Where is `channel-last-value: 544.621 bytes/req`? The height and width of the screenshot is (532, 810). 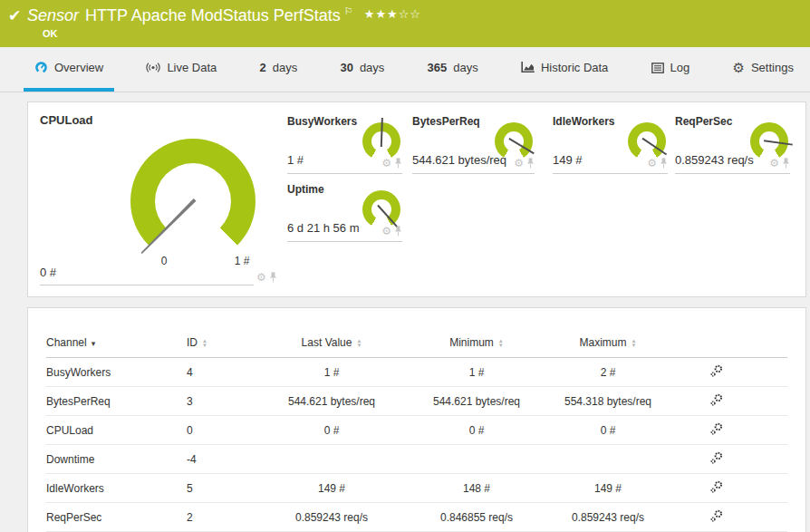
channel-last-value: 544.621 bytes/req is located at coordinates (332, 401).